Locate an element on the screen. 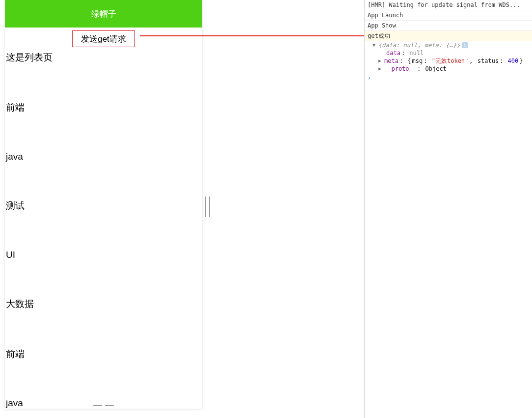 This screenshot has height=418, width=532. property-value: null is located at coordinates (416, 53).